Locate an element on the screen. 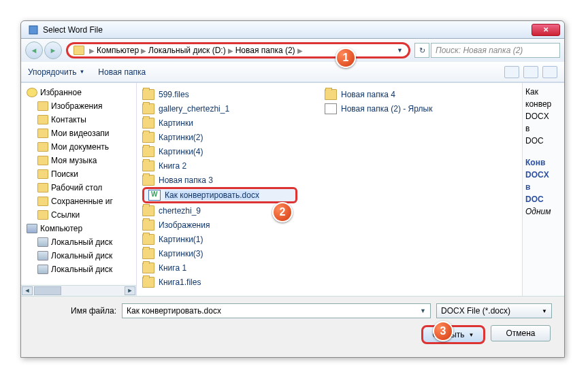 This screenshot has width=588, height=370. tree-item: Мои документь is located at coordinates (79, 147).